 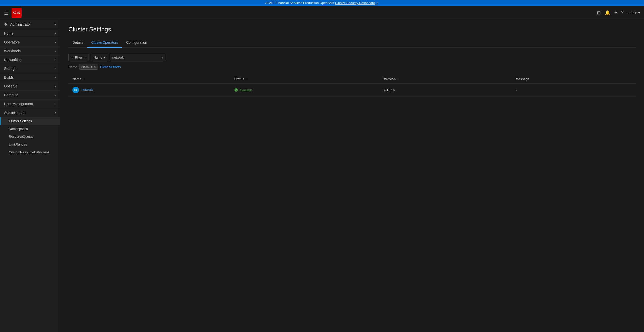 I want to click on sidebar: ⚙ Administrator ▸ Home ▸ Operators ▸ Wor…, so click(x=30, y=176).